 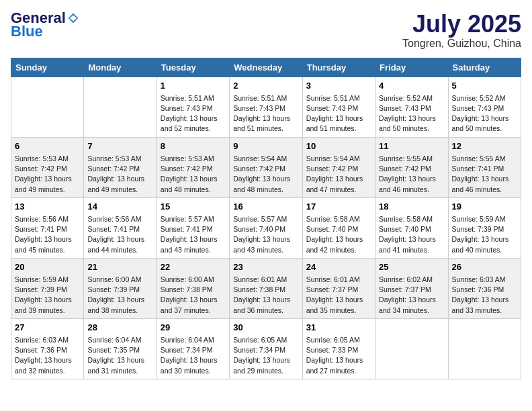 What do you see at coordinates (485, 175) in the screenshot?
I see `day-info: Sunrise: 5:55 AMSunset: 7:41 PMDaylight:…` at bounding box center [485, 175].